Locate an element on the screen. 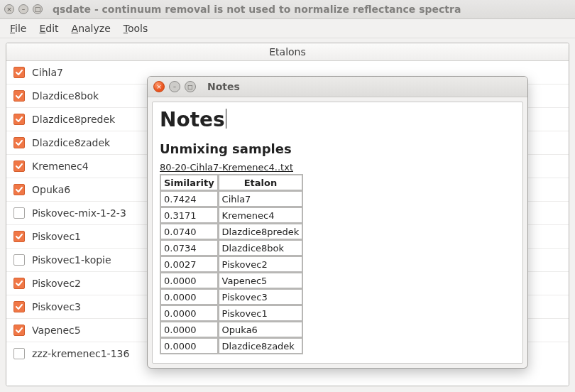 Image resolution: width=575 pixels, height=392 pixels. etalon-label: Vapenec5 is located at coordinates (57, 330).